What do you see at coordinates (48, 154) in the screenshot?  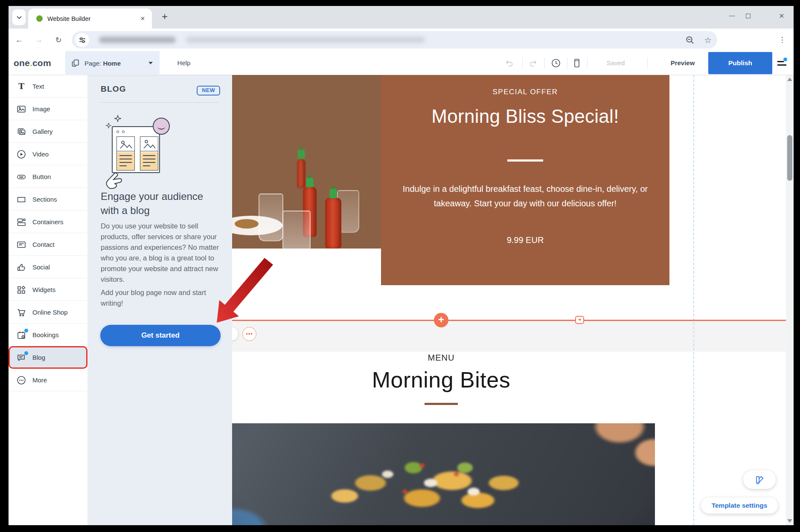 I see `sidebar-item-video: Video` at bounding box center [48, 154].